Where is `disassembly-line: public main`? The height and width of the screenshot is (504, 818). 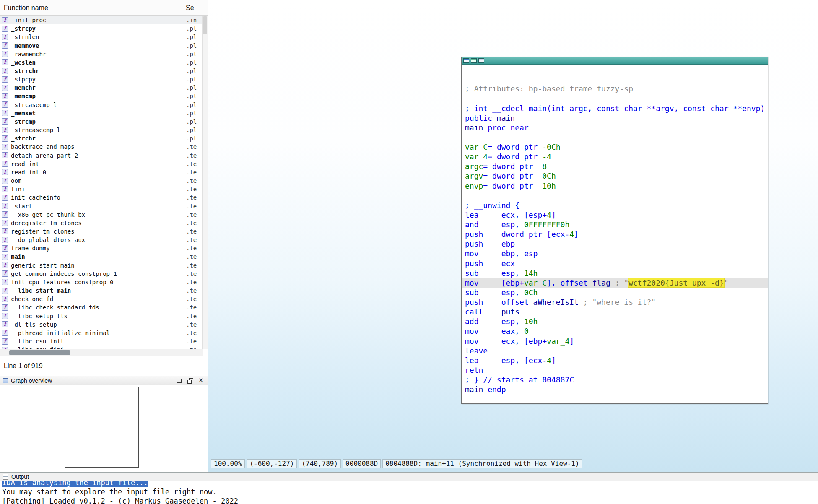 disassembly-line: public main is located at coordinates (615, 118).